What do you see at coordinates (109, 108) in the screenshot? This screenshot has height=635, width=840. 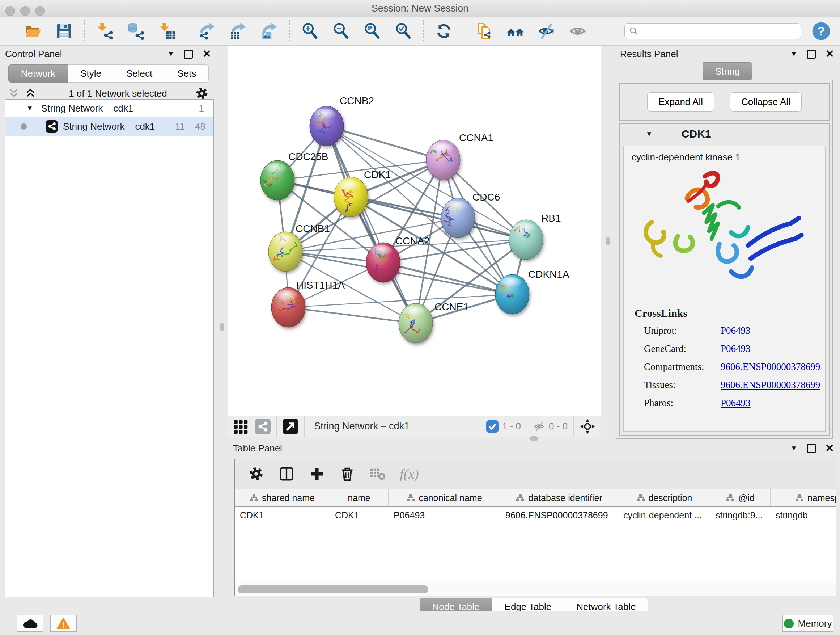 I see `network-collection-row: ▼ String Network – cdk1 1` at bounding box center [109, 108].